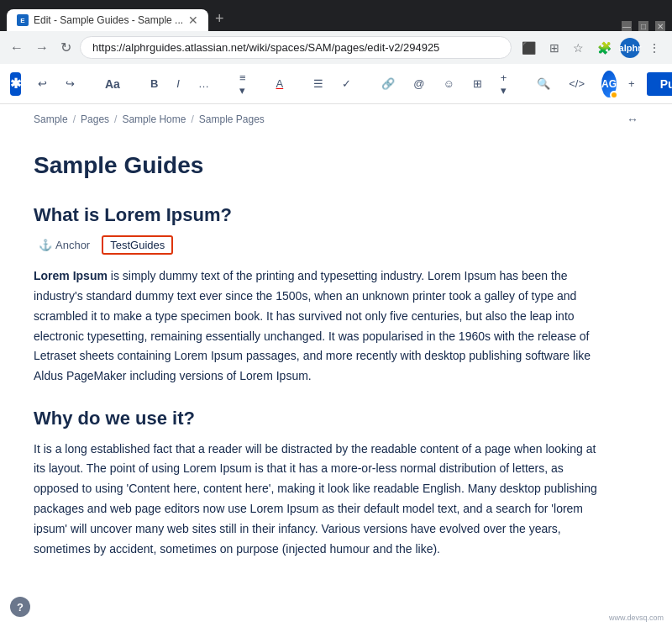 The image size is (672, 627). Describe the element at coordinates (346, 84) in the screenshot. I see `checklist-button: ✓` at that location.